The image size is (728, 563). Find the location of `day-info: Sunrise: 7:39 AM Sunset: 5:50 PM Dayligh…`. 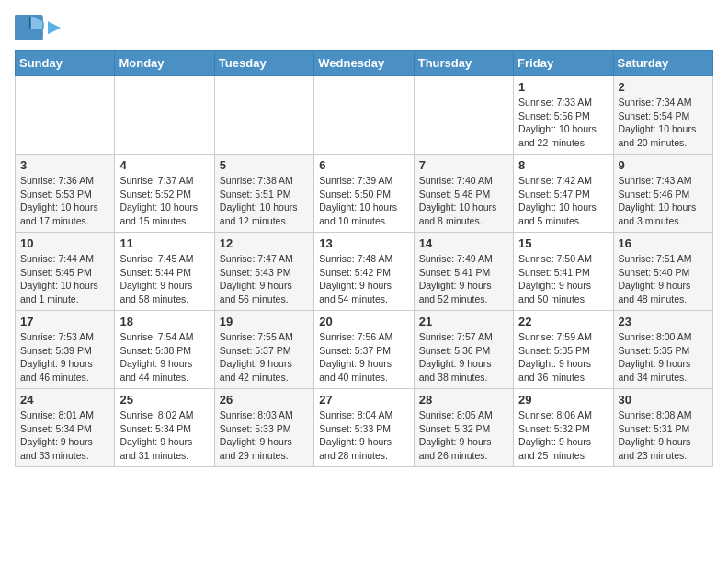

day-info: Sunrise: 7:39 AM Sunset: 5:50 PM Dayligh… is located at coordinates (364, 201).